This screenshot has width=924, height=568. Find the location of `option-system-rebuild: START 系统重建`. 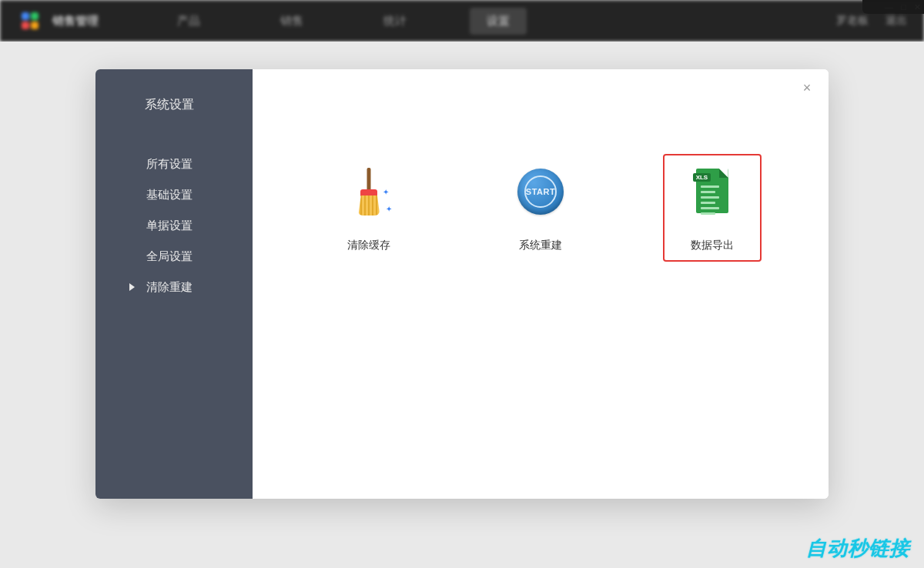

option-system-rebuild: START 系统重建 is located at coordinates (541, 208).